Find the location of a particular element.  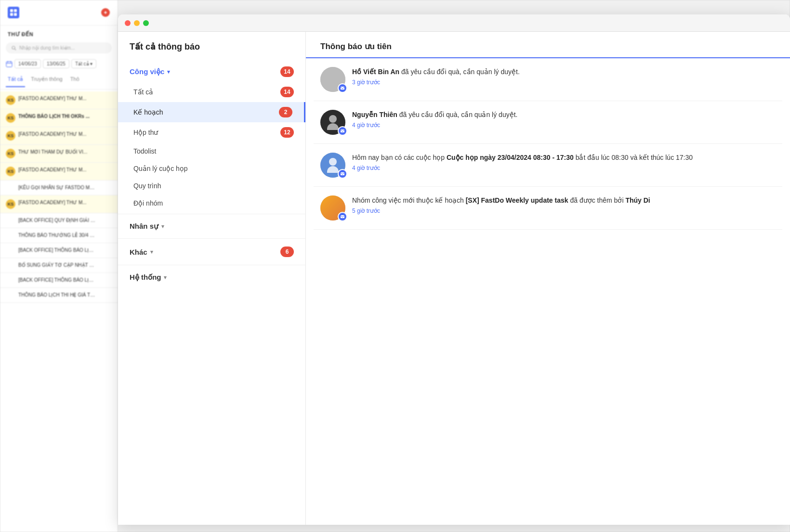

notif-content-2: Nguyễn Thiên đã yêu cầu đổi quà, cần quả… is located at coordinates (564, 119).